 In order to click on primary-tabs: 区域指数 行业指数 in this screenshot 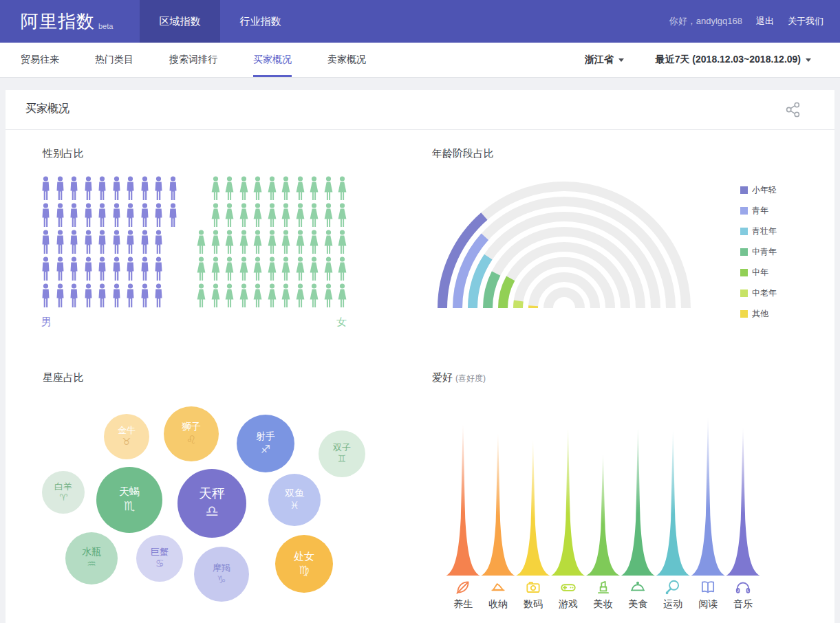, I will do `click(220, 21)`.